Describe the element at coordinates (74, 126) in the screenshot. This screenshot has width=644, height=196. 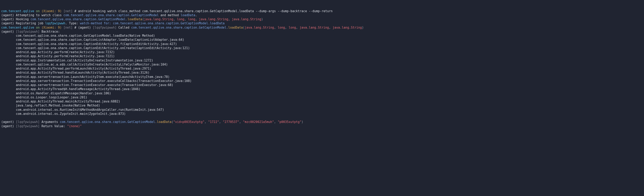
I see `return-value: "(none)"` at that location.